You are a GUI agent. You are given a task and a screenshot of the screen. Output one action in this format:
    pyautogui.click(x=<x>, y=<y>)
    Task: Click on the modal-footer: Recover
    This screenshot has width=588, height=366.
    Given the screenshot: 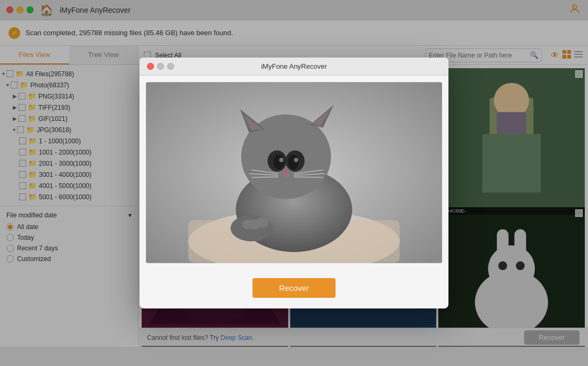 What is the action you would take?
    pyautogui.click(x=294, y=289)
    